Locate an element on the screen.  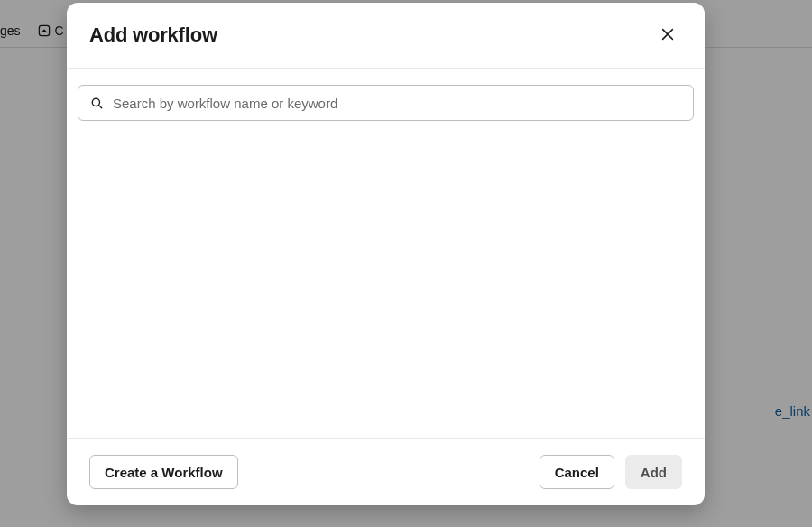
button-label: Add is located at coordinates (653, 473).